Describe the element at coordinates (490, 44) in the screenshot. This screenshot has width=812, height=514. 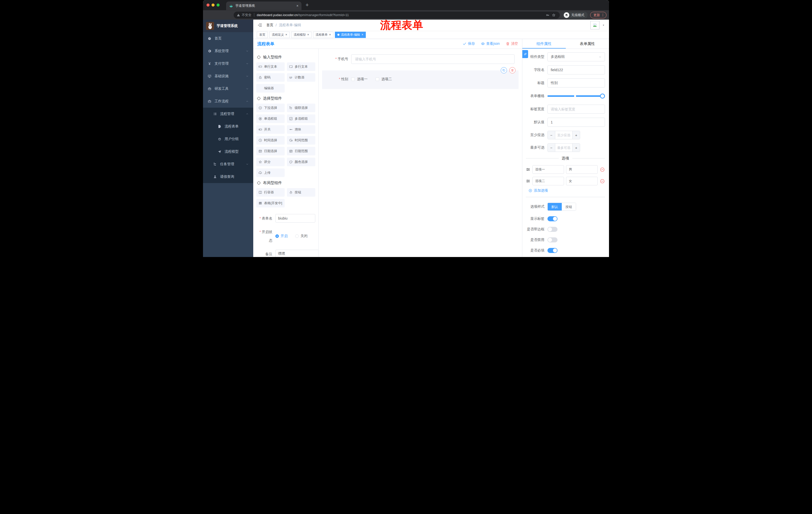
I see `toolbar-button: 查看json` at that location.